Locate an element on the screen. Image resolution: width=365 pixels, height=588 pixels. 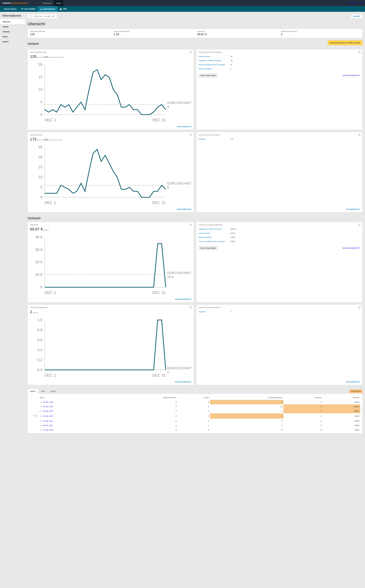
svg-text: 25 is located at coordinates (41, 147).